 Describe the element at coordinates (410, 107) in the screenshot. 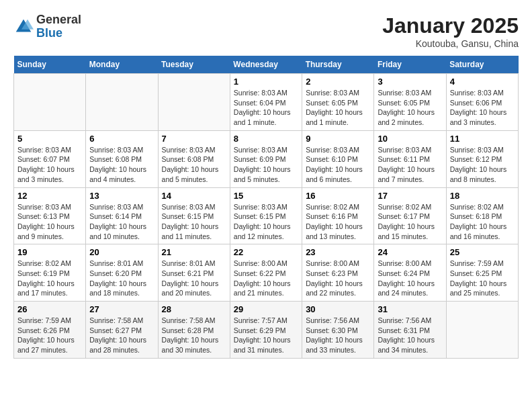

I see `day-info: Sunrise: 8:03 AM Sunset: 6:05 PM Dayligh…` at that location.